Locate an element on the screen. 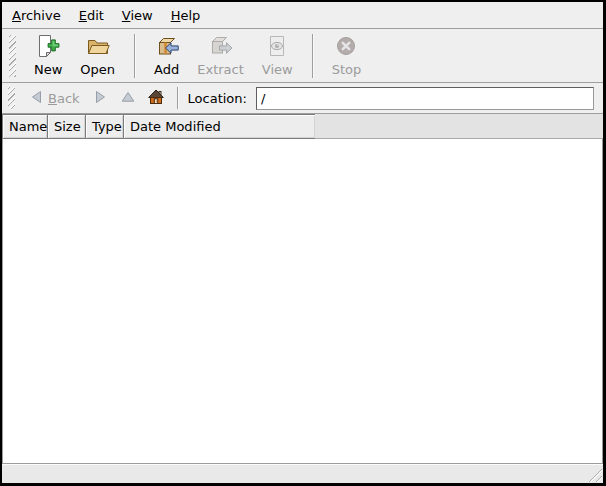 The width and height of the screenshot is (606, 486). home-button is located at coordinates (156, 98).